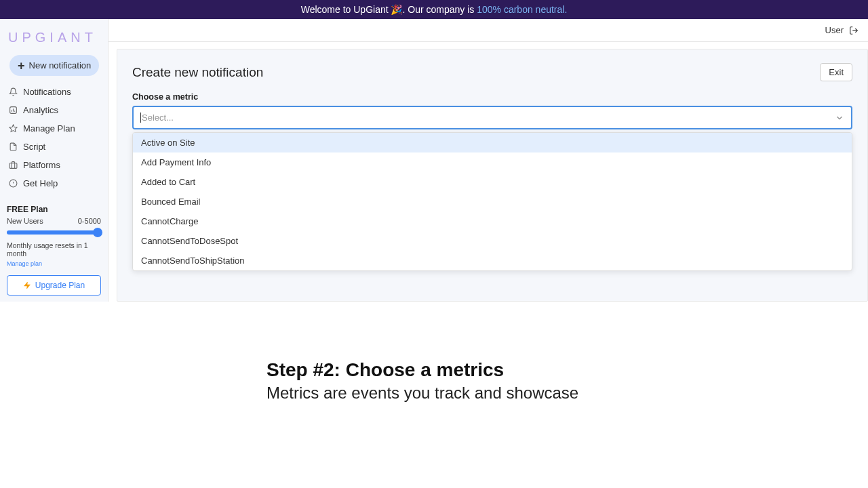 This screenshot has height=488, width=868. I want to click on sidebar-item-platforms: Platforms, so click(54, 165).